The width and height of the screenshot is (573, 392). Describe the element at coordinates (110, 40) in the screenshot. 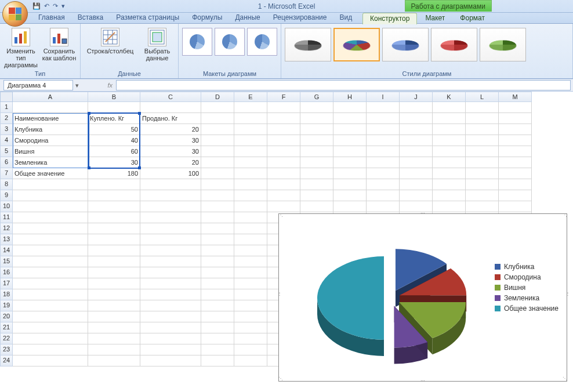

I see `switch-row-col-button: Строка/столбец` at that location.